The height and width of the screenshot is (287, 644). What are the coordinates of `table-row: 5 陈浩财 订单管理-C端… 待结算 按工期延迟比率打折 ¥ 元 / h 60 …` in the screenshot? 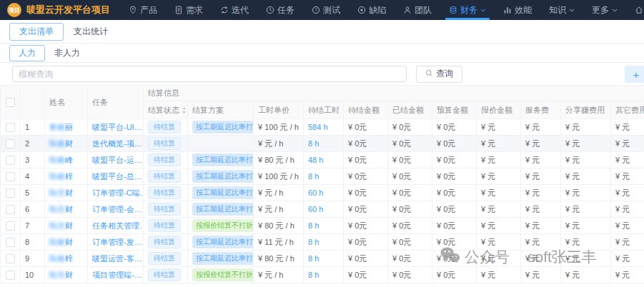 It's located at (322, 193).